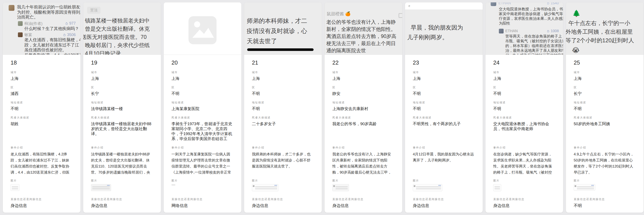  Describe the element at coordinates (531, 16) in the screenshot. I see `comment-text: 交大电院退休教授，上海书协会员，书法 家吴中南老师在急诊病逝，缺少氧气等医 疗资…` at that location.